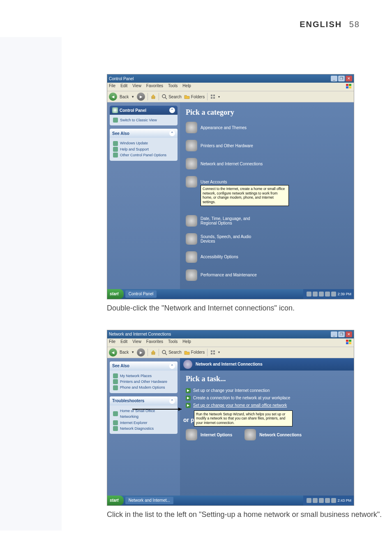  What do you see at coordinates (329, 500) in the screenshot?
I see `system-tray: 2:43 PM` at bounding box center [329, 500].